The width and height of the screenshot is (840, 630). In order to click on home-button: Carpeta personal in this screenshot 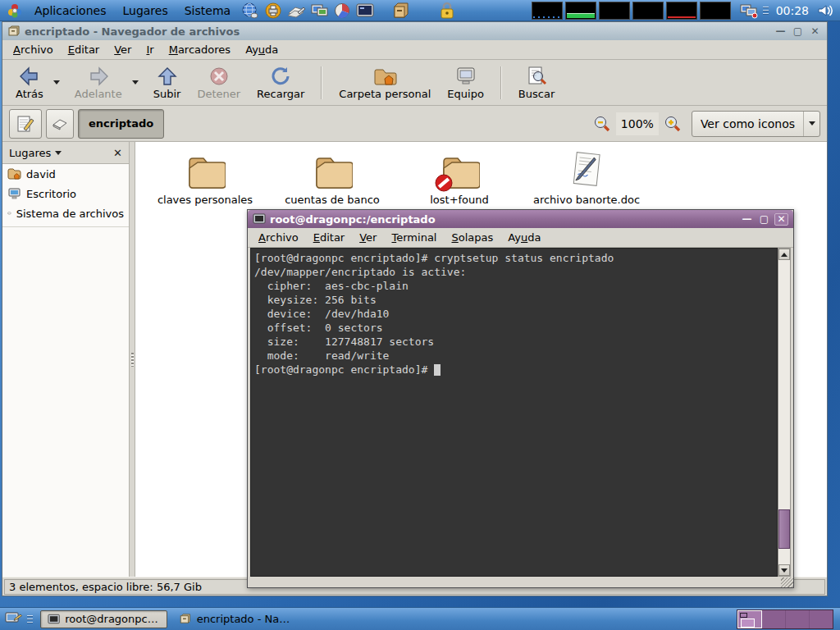, I will do `click(385, 83)`.